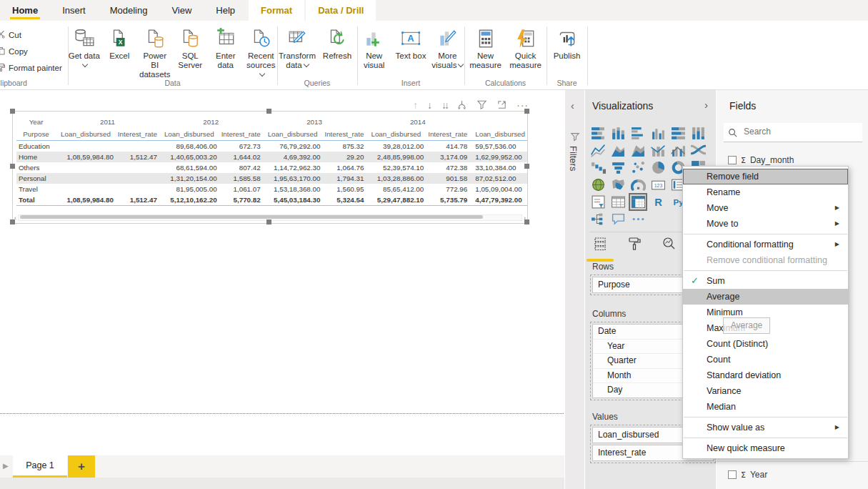  What do you see at coordinates (706, 104) in the screenshot?
I see `collapse-visualizations-icon: ›` at bounding box center [706, 104].